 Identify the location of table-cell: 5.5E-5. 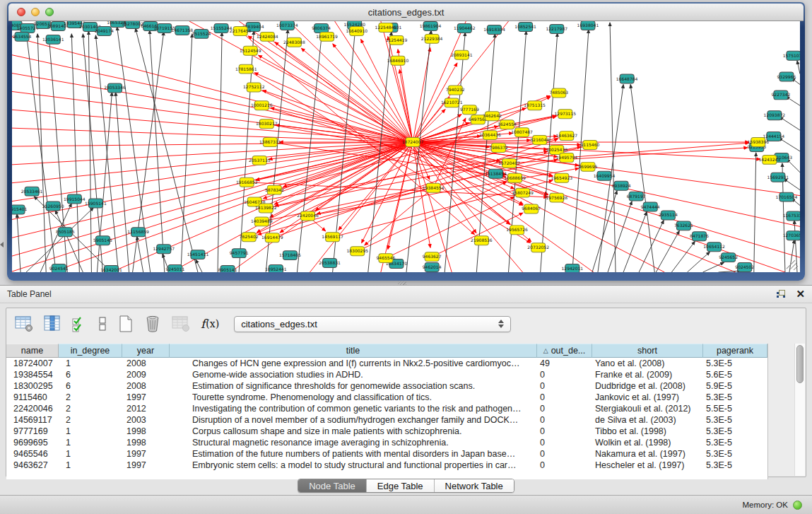
(735, 409).